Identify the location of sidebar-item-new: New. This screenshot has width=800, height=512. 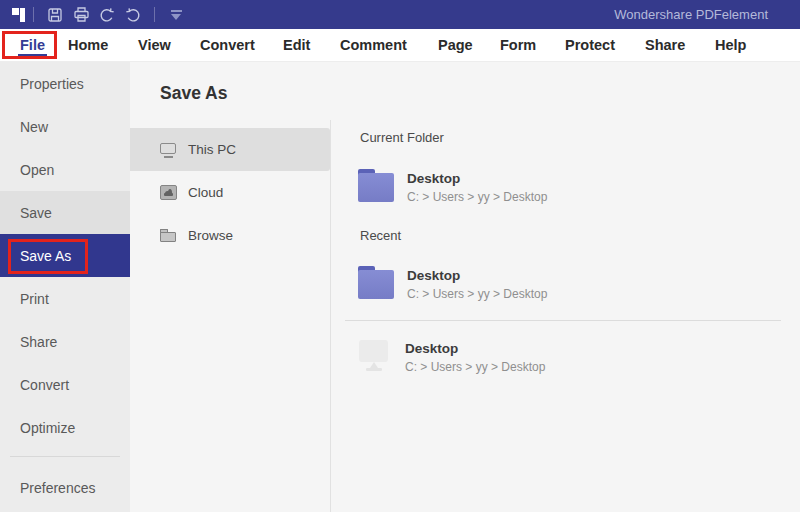
(65, 126).